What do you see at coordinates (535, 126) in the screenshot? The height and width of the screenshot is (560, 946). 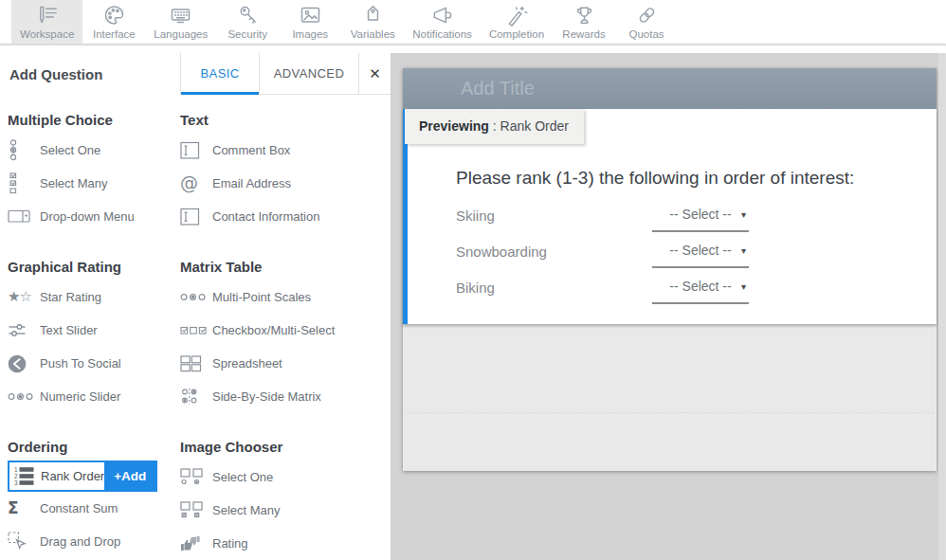 I see `previewing-value: Rank Order` at bounding box center [535, 126].